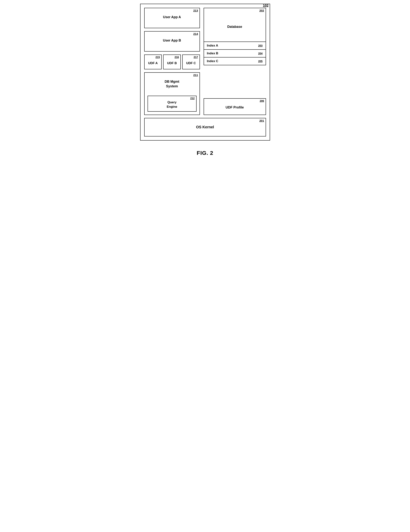  I want to click on user-app-b-ref: 214, so click(195, 34).